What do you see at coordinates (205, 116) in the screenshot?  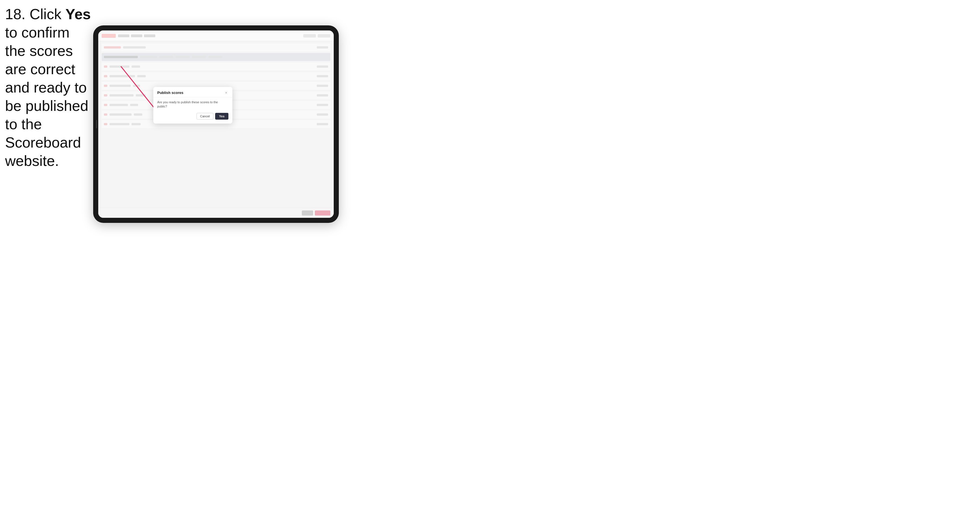 I see `cancel-button: Cancel` at bounding box center [205, 116].